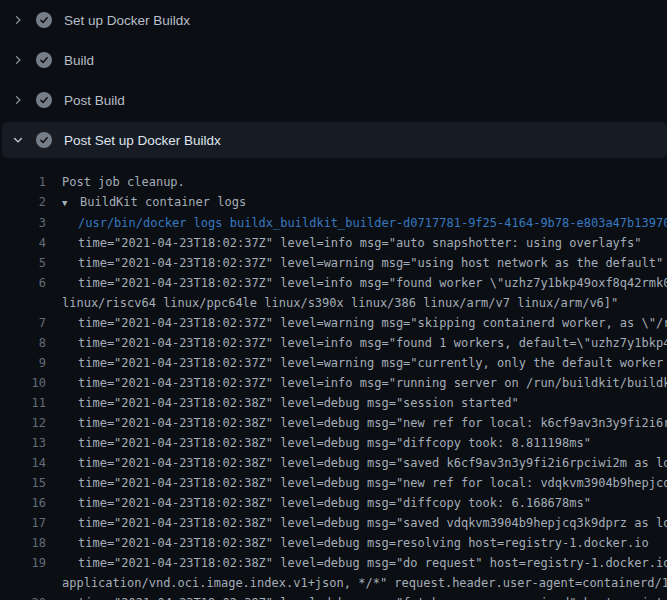 The height and width of the screenshot is (600, 667). Describe the element at coordinates (356, 583) in the screenshot. I see `log-line-text: application/vnd.oci.image.index.v1+json,…` at that location.